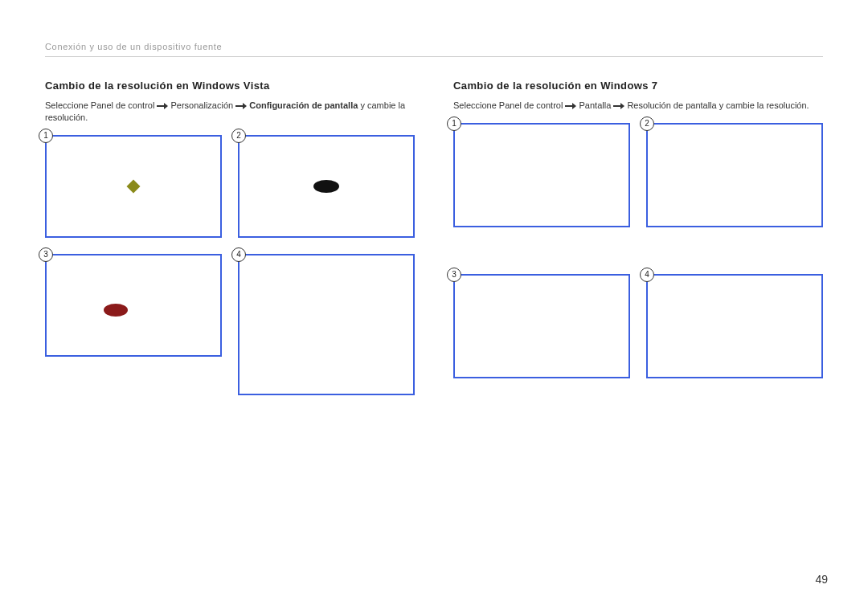 Image resolution: width=868 pixels, height=613 pixels. I want to click on desc-part-2: Personalización, so click(204, 105).